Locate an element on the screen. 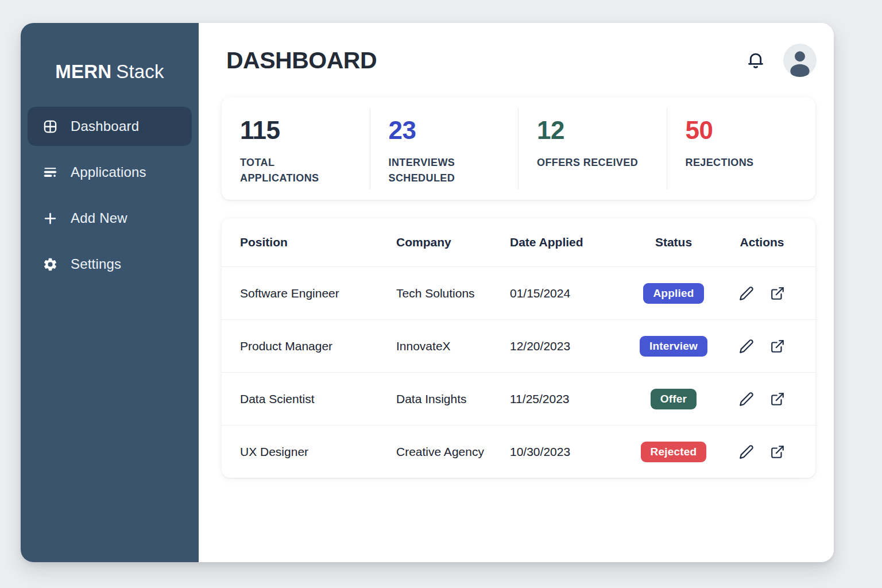  stat-total-applications: 115 TOTAL APPLICATIONS is located at coordinates (296, 149).